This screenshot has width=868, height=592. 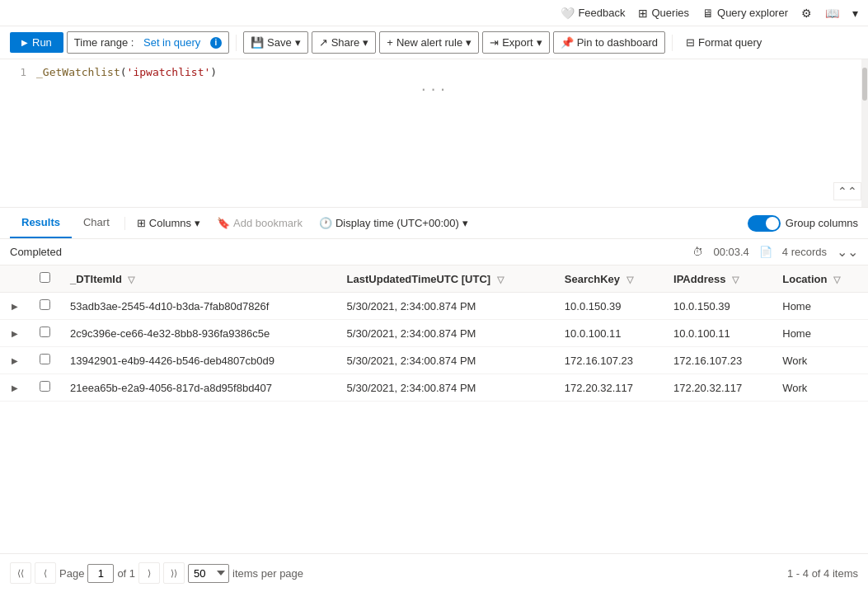 What do you see at coordinates (820, 307) in the screenshot?
I see `cell-location: Home` at bounding box center [820, 307].